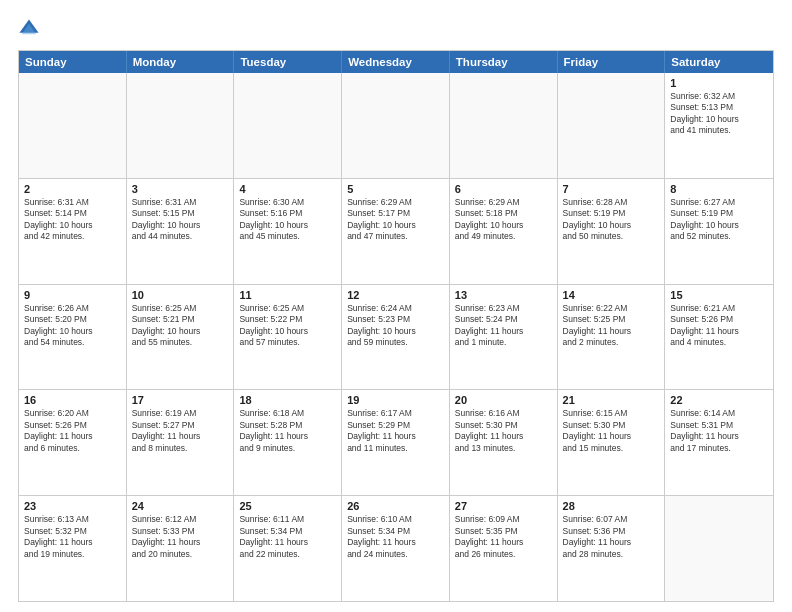  What do you see at coordinates (288, 548) in the screenshot?
I see `calendar-cell: 25Sunrise: 6:11 AM Sunset: 5:34 PM Dayli…` at bounding box center [288, 548].